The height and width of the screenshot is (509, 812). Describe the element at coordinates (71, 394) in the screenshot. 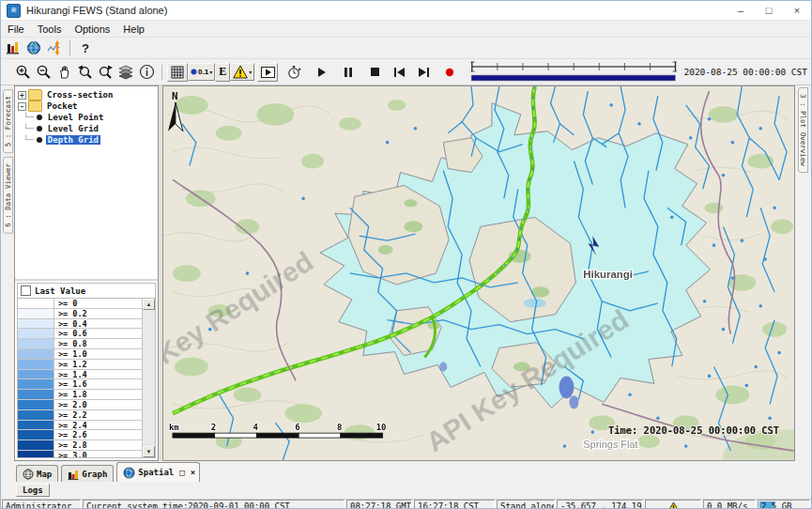

I see `legend-row-label: >= 1.8` at that location.